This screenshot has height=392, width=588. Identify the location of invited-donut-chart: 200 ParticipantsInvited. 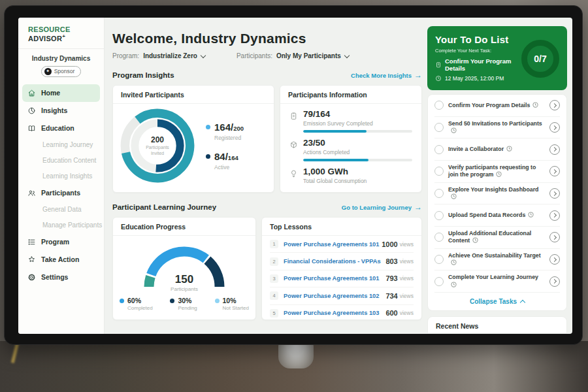
(157, 146).